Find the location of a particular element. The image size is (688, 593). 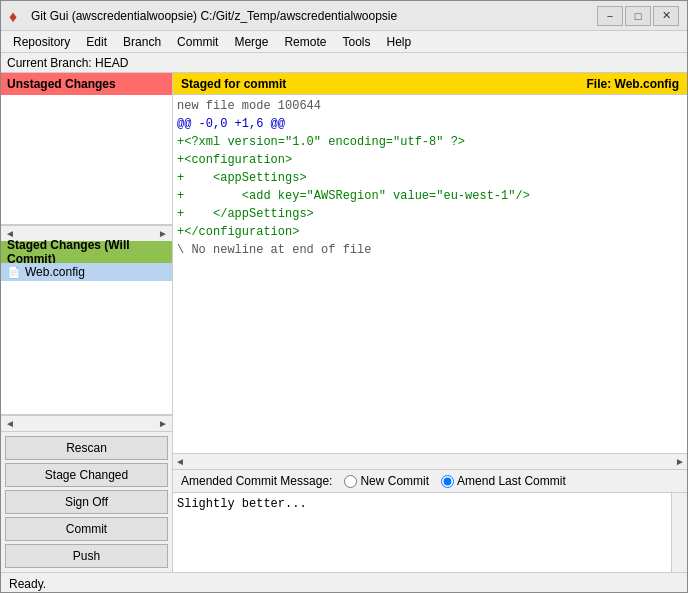

sign-off-button: Sign Off is located at coordinates (86, 502).